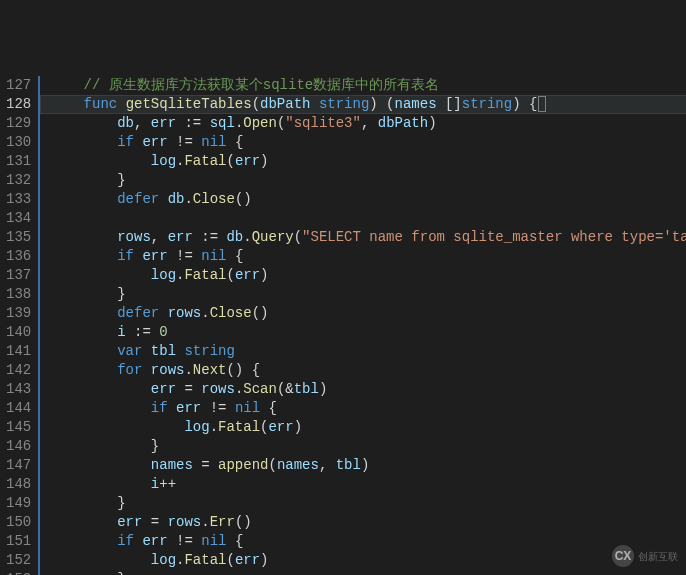  What do you see at coordinates (18, 428) in the screenshot?
I see `line-number: 145` at bounding box center [18, 428].